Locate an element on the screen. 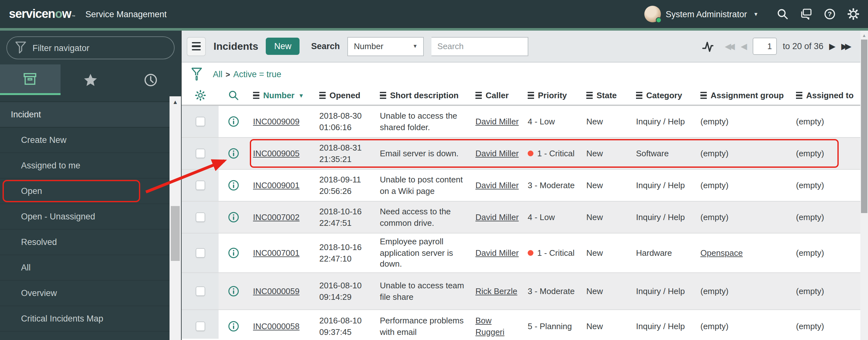  last-page-button: ▶▶ is located at coordinates (846, 46).